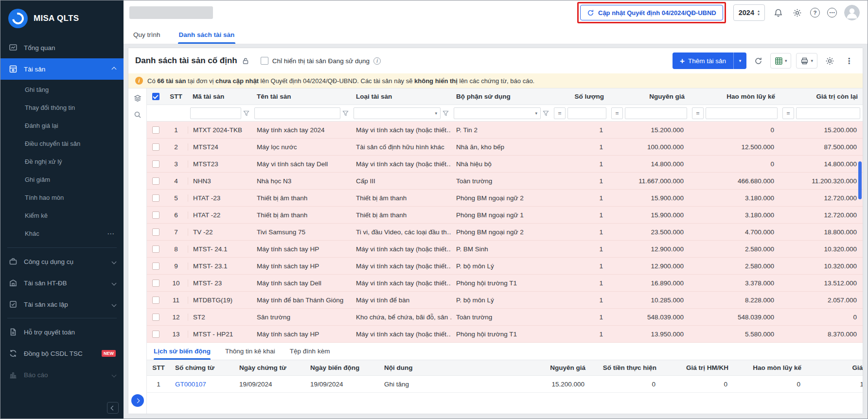 This screenshot has height=419, width=868. What do you see at coordinates (216, 113) in the screenshot?
I see `filter-input-code` at bounding box center [216, 113].